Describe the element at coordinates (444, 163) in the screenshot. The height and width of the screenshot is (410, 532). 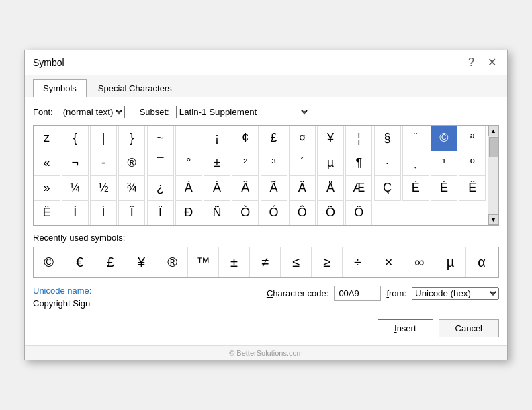
I see `symbol-cell: ¹` at that location.